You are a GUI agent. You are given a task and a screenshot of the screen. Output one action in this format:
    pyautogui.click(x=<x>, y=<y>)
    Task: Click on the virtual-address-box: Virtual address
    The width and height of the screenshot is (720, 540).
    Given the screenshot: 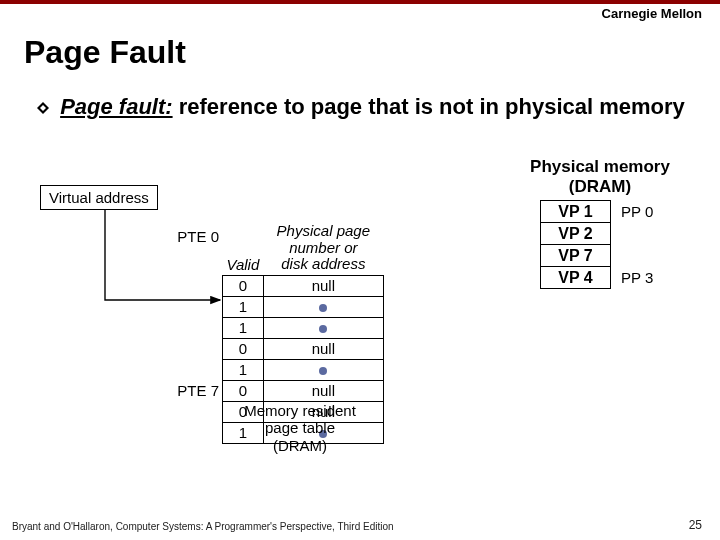 What is the action you would take?
    pyautogui.click(x=99, y=198)
    